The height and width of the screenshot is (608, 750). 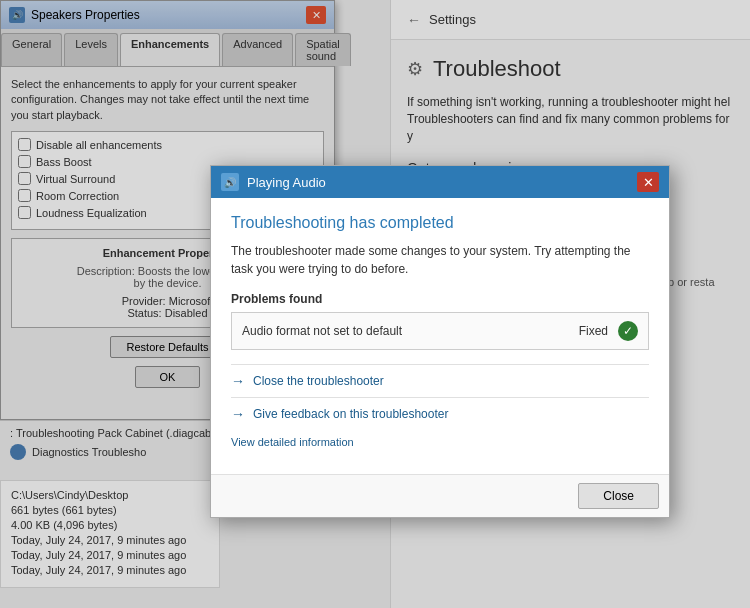 I want to click on feedback-text: Give feedback on this troubleshooter, so click(x=350, y=414).